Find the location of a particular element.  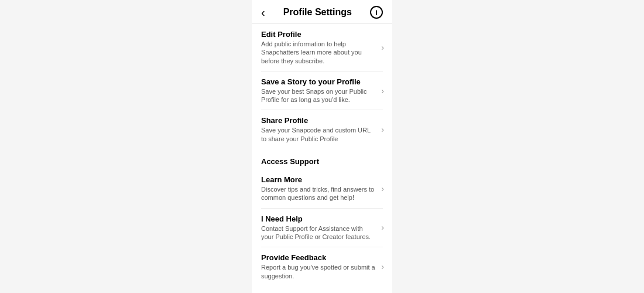

feedback-title: Provide Feedback is located at coordinates (318, 258).